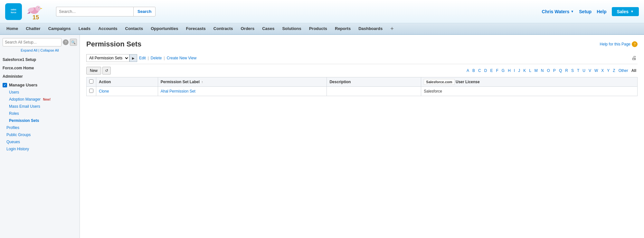 The height and width of the screenshot is (238, 644). I want to click on alpha-D: D, so click(486, 71).